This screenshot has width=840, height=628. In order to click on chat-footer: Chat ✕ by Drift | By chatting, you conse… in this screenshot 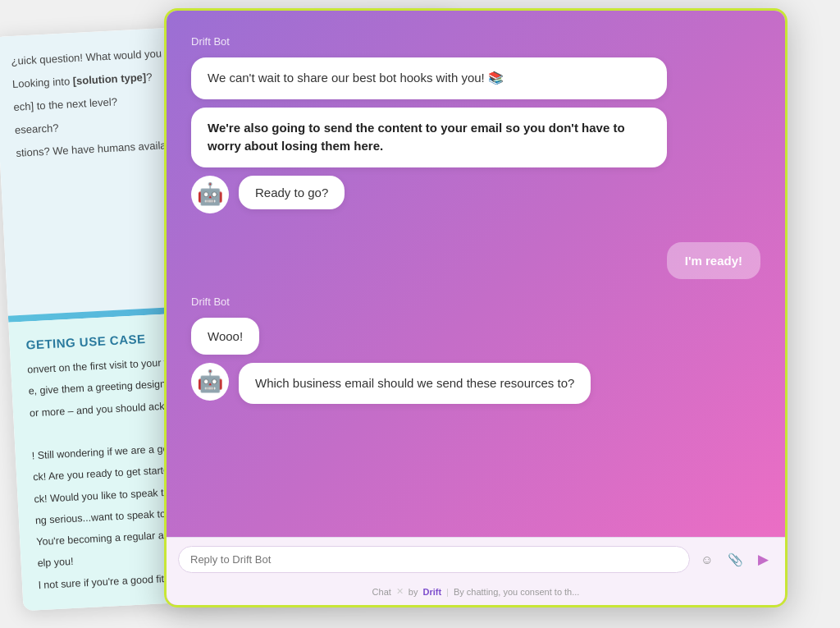, I will do `click(476, 593)`.